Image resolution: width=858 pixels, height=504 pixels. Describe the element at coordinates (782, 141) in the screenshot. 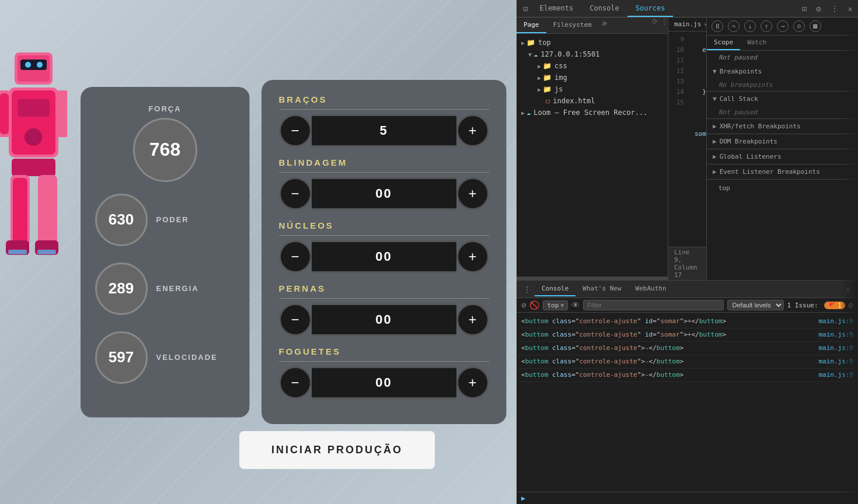

I see `dom-breakpoints-header: ▶ DOM Breakpoints` at that location.